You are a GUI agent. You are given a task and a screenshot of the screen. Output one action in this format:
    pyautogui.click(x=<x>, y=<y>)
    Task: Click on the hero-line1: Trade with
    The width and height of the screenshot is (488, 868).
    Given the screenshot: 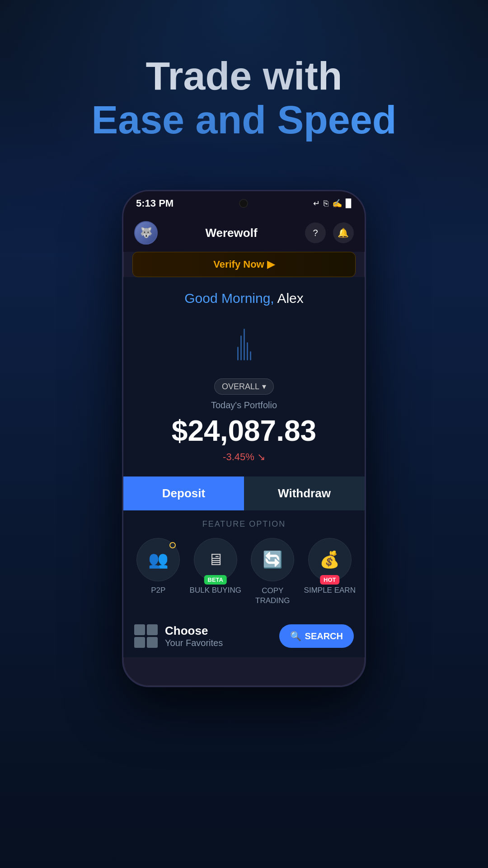 What is the action you would take?
    pyautogui.click(x=244, y=76)
    